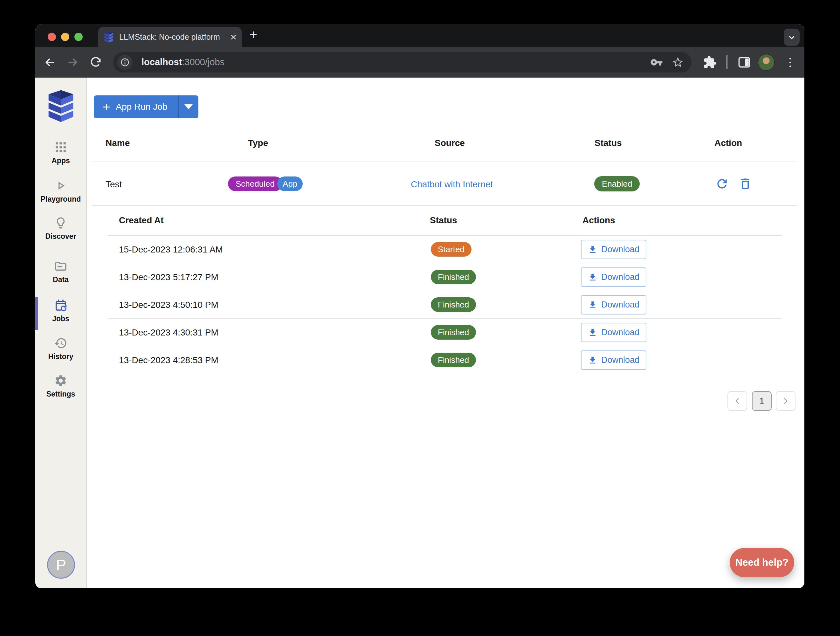  Describe the element at coordinates (766, 62) in the screenshot. I see `profile-avatar` at that location.